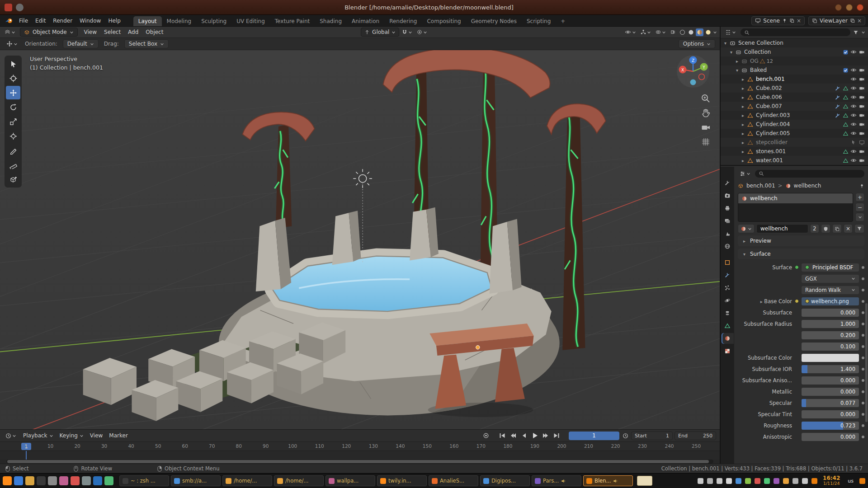 Image resolution: width=868 pixels, height=488 pixels. What do you see at coordinates (815, 481) in the screenshot?
I see `updates-icon` at bounding box center [815, 481].